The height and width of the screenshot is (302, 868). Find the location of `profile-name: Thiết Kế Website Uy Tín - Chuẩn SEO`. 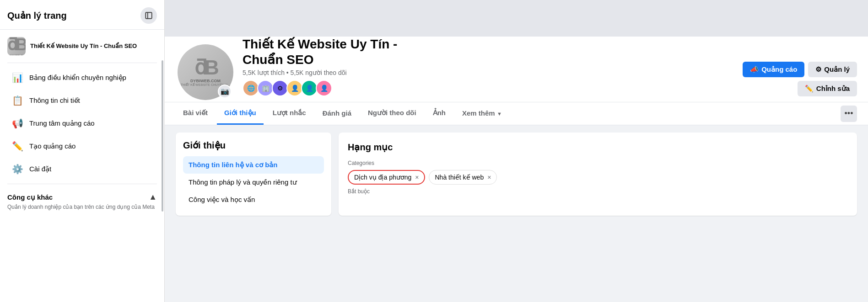

profile-name: Thiết Kế Website Uy Tín - Chuẩn SEO is located at coordinates (489, 52).